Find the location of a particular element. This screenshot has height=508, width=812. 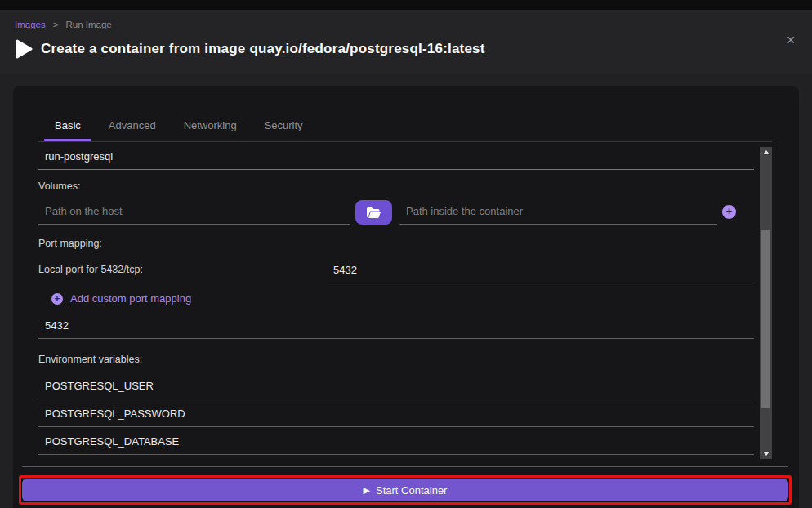

add-custom-port-mapping-label: Add custom port mapping is located at coordinates (131, 299).